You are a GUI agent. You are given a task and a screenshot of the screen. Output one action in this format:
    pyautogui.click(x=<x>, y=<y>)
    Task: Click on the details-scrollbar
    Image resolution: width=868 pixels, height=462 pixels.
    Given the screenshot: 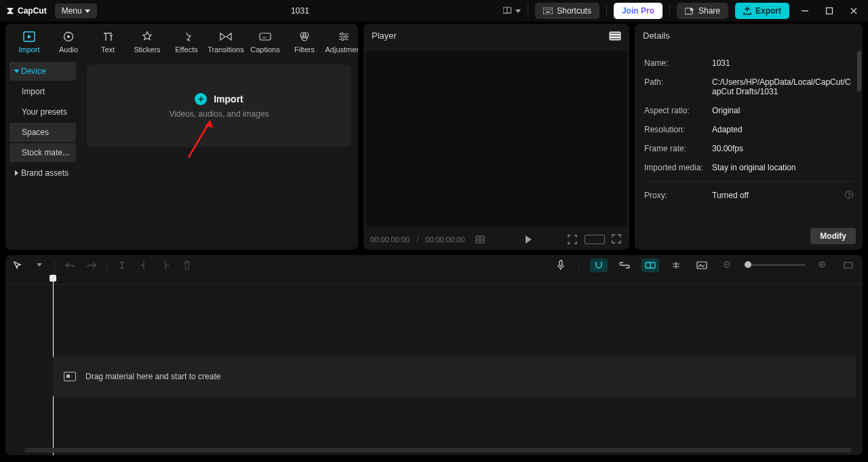 What is the action you would take?
    pyautogui.click(x=859, y=71)
    